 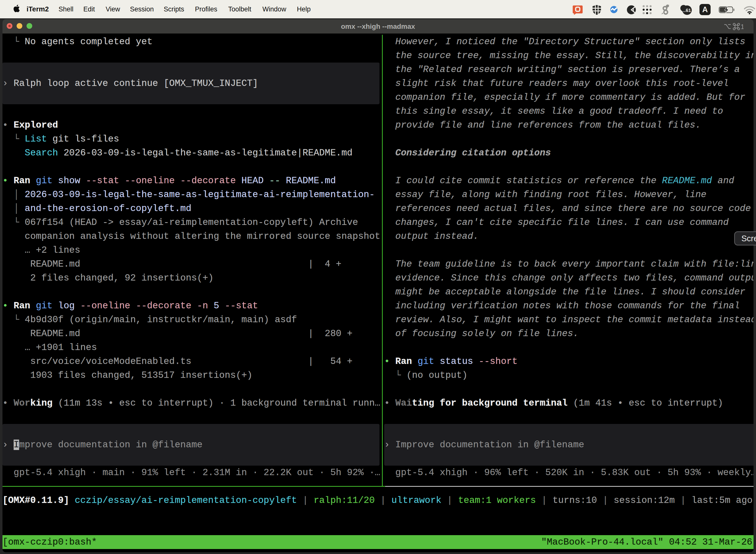 I want to click on svg-text: A, so click(x=705, y=9).